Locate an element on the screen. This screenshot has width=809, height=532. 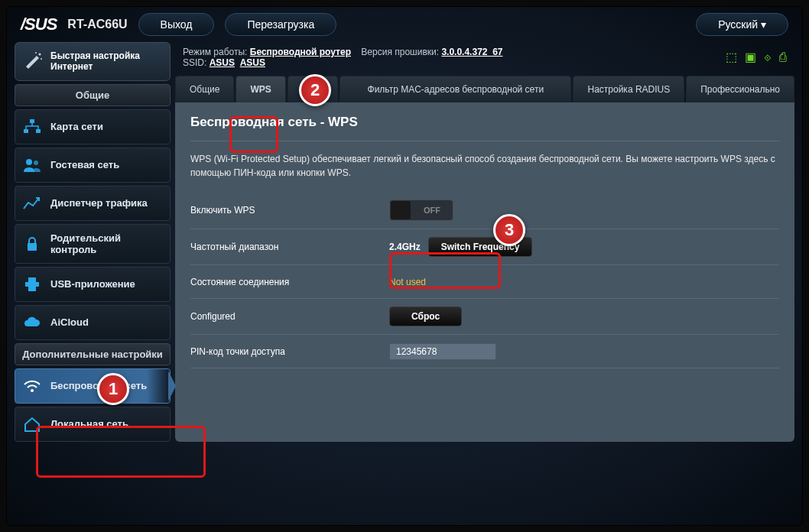
topbar: /SUS RT-AC66U Выход Перезагрузка Русский… is located at coordinates (404, 24).